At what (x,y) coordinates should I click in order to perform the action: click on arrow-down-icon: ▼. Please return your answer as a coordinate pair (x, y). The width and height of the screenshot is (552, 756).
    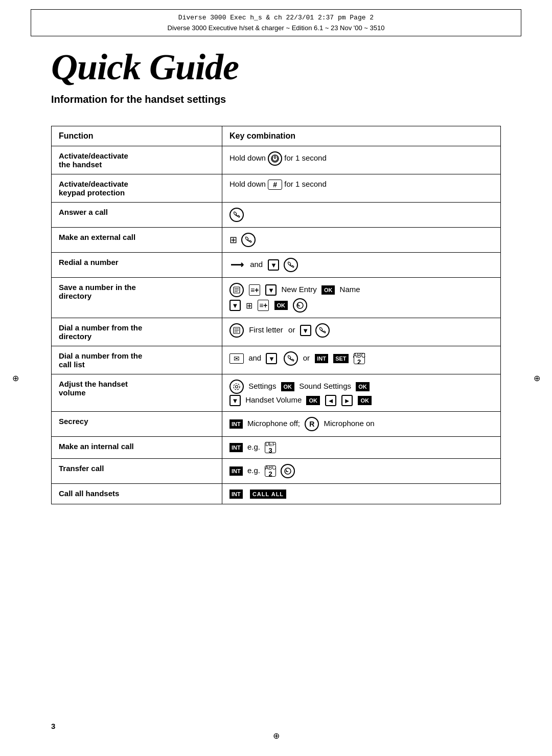
    Looking at the image, I should click on (273, 265).